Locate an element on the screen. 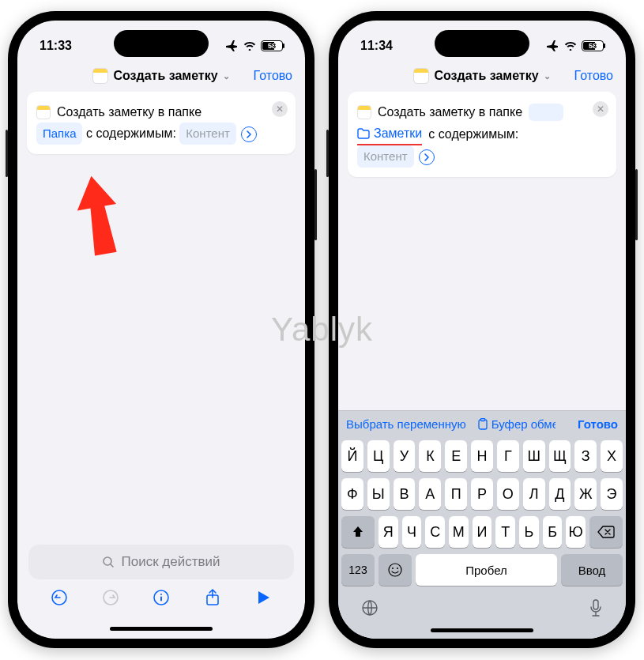 The height and width of the screenshot is (660, 644). letter-key: Ю is located at coordinates (575, 532).